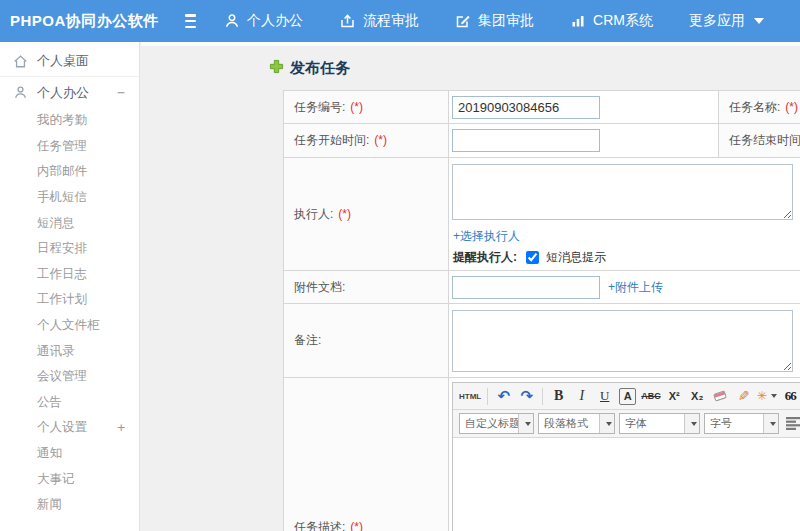 The image size is (800, 531). I want to click on autoformat-icon: ✳, so click(767, 396).